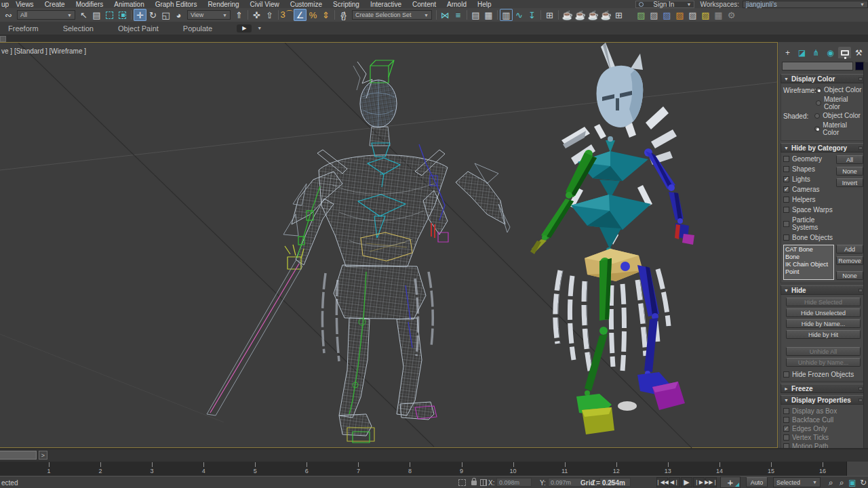 This screenshot has width=868, height=488. I want to click on select-and-place-icon: ◕, so click(179, 15).